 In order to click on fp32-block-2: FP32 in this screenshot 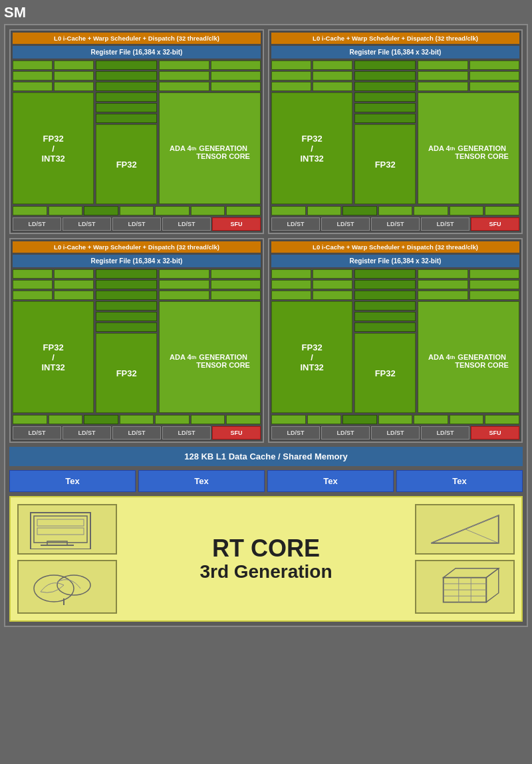, I will do `click(385, 164)`.